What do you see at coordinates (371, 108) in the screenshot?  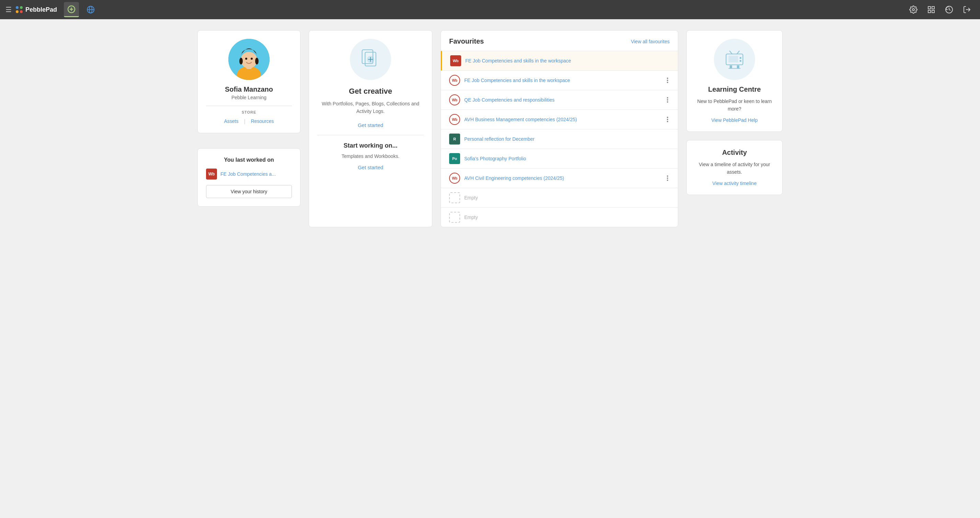 I see `creative-desc: With Portfolios, Pages, Blogs, Collectio…` at bounding box center [371, 108].